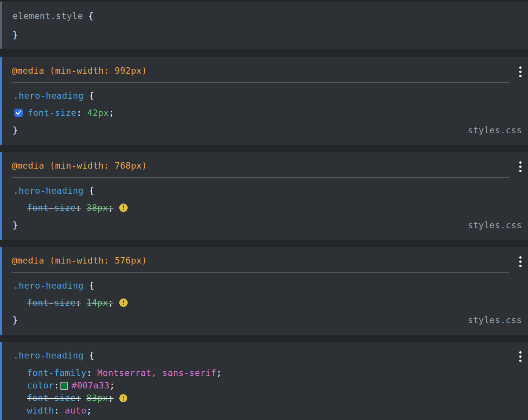  I want to click on rule-element-style: element.style{ }, so click(264, 25).